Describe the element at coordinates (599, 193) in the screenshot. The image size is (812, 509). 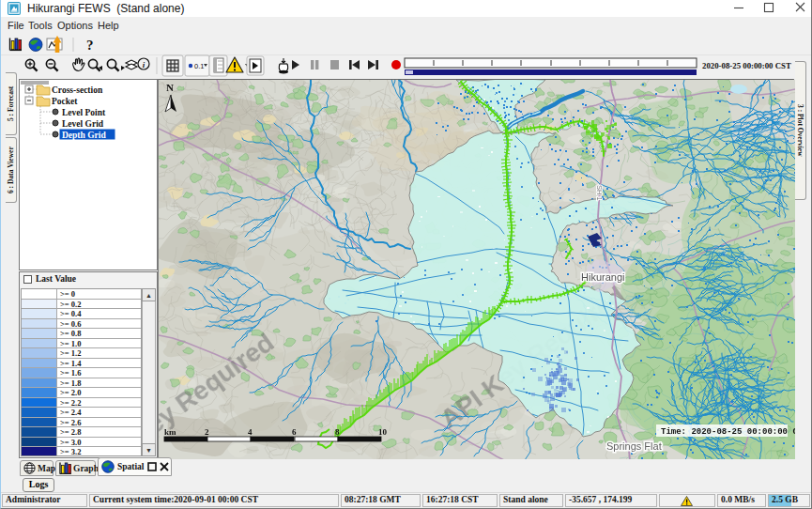
I see `svg-text: SH 1` at that location.